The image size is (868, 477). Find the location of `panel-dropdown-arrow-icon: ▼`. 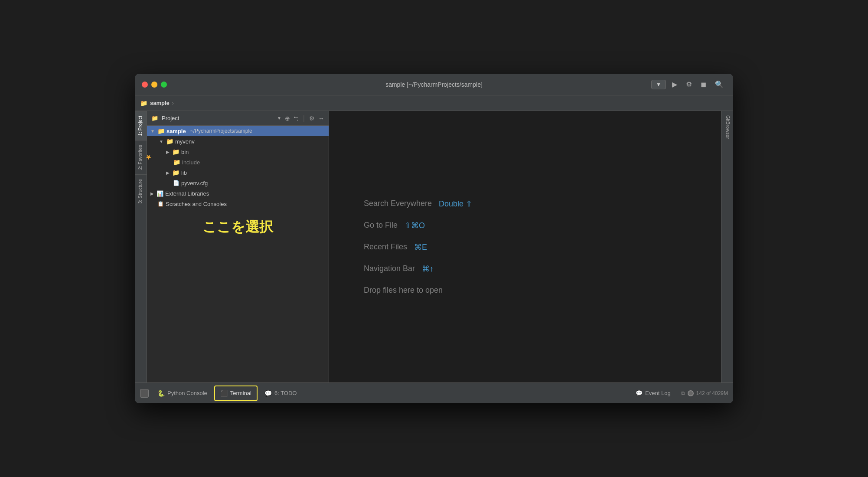

panel-dropdown-arrow-icon: ▼ is located at coordinates (279, 118).